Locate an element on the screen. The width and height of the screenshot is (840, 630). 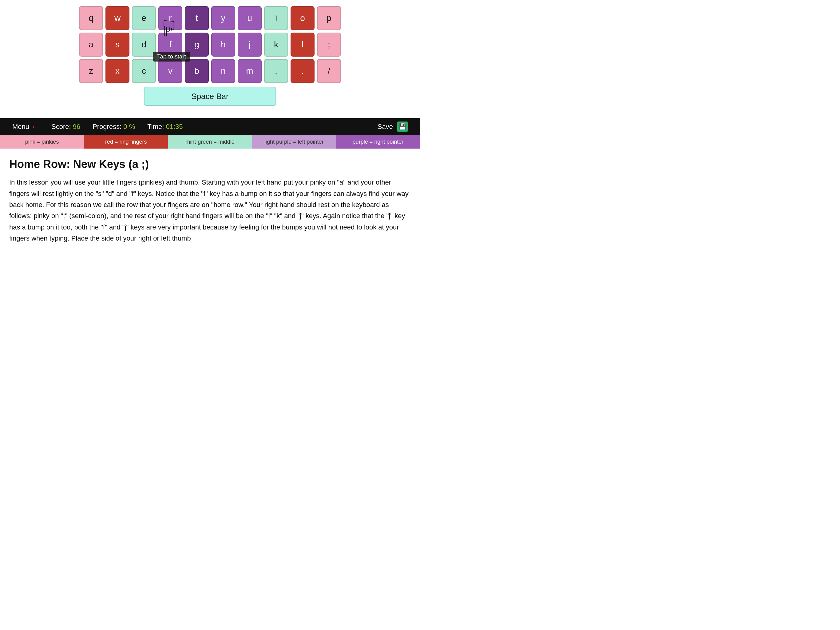
key-l: l is located at coordinates (302, 45).